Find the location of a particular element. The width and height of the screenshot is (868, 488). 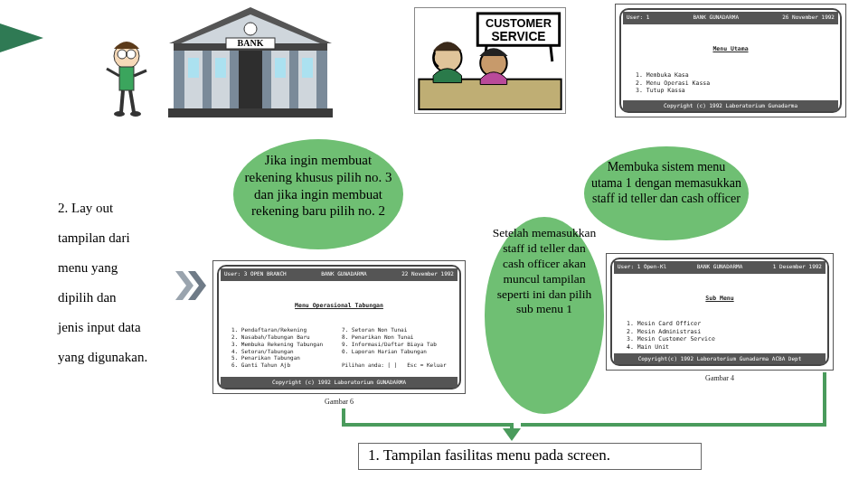

term2-items: 1. Pendaftaran/Rekening 2. Nasabah/Tabun… is located at coordinates (339, 347).